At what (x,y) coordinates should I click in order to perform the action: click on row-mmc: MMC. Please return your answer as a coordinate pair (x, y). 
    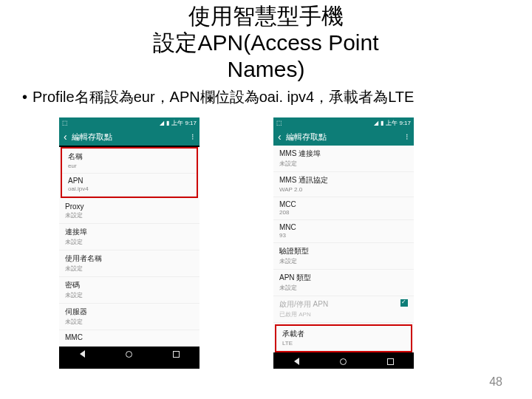
    Looking at the image, I should click on (129, 338).